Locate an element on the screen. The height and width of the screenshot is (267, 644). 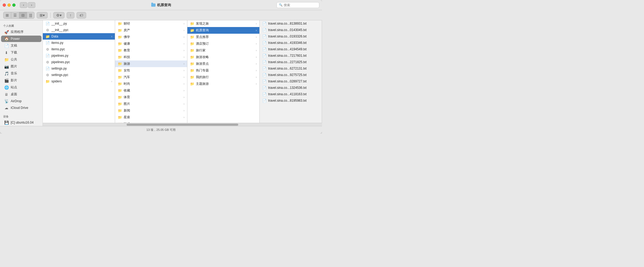
sidebar-item-public: 📁 公共 is located at coordinates (21, 59).